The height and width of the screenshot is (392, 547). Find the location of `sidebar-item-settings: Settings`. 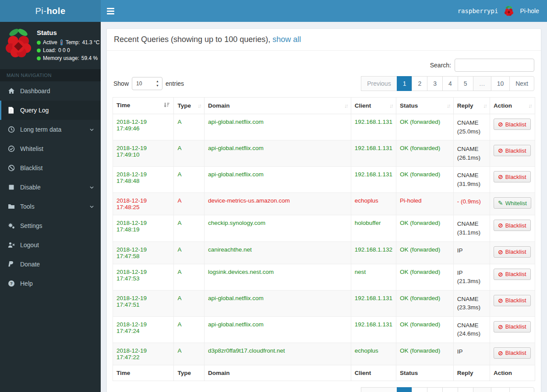

sidebar-item-settings: Settings is located at coordinates (50, 226).